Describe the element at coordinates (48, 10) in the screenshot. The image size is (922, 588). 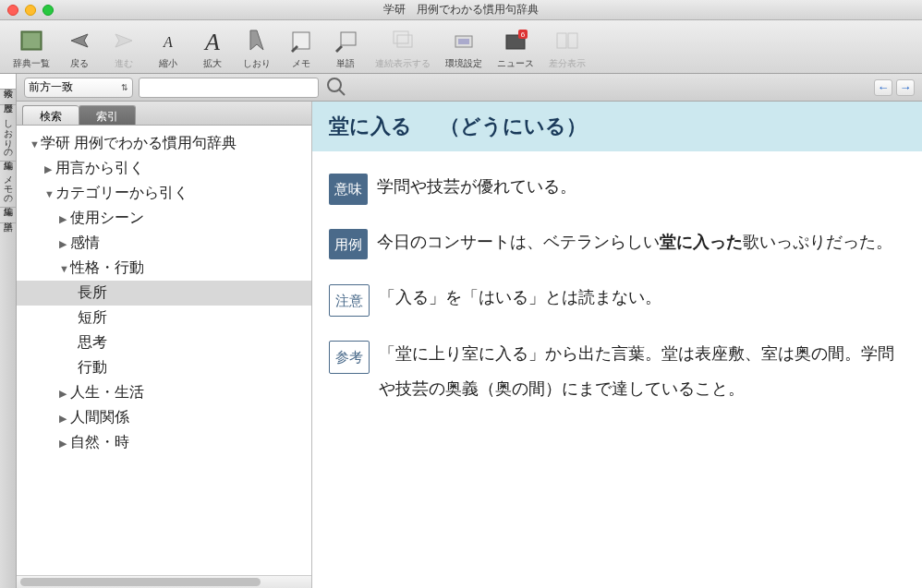
I see `zoom-button` at that location.